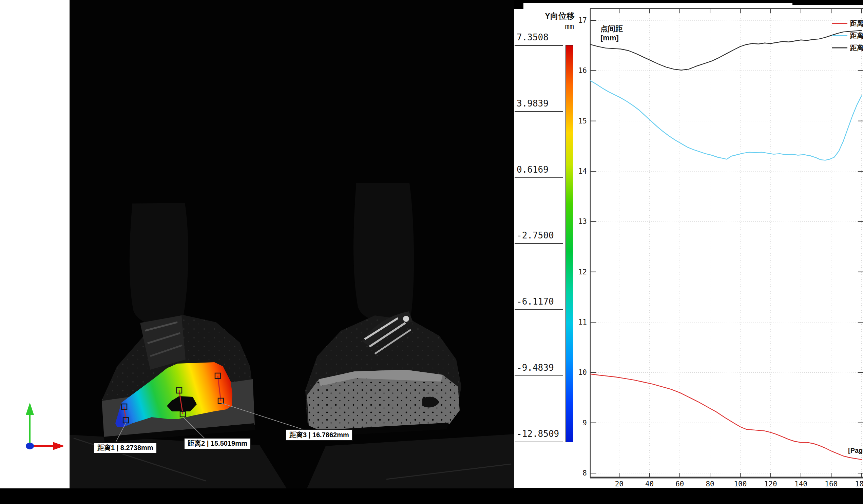  I want to click on colorbar-tick-label: 0.6169, so click(533, 169).